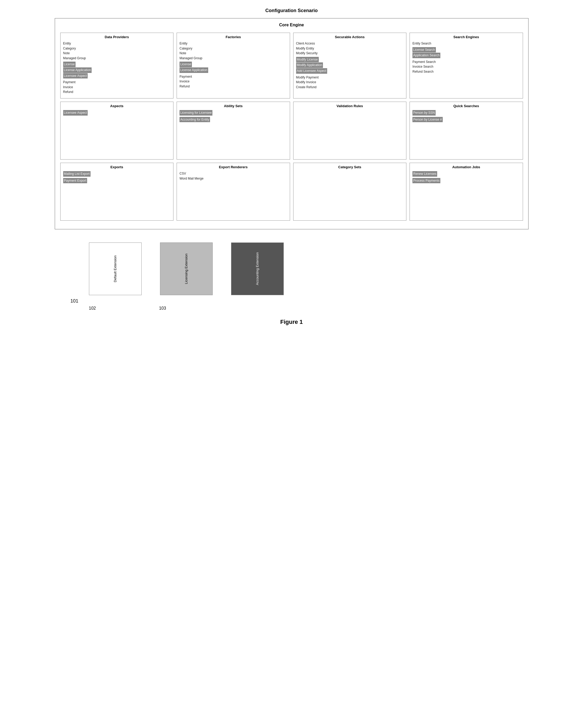 This screenshot has height=728, width=583. I want to click on highlighted-item: Person by SSN, so click(424, 113).